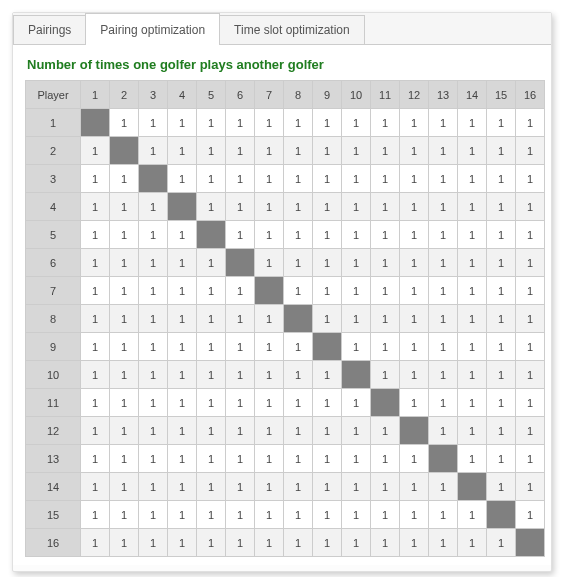 This screenshot has width=562, height=577. Describe the element at coordinates (54, 235) in the screenshot. I see `row-header: 5` at that location.